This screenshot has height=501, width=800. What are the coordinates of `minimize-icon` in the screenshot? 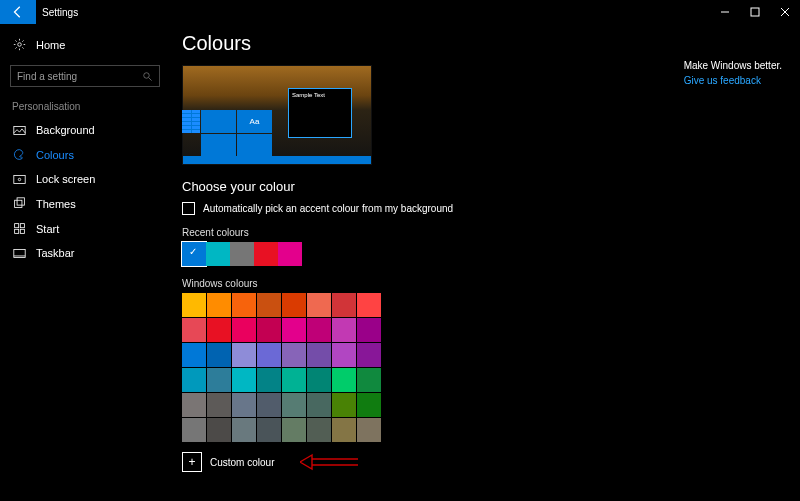 It's located at (725, 12).